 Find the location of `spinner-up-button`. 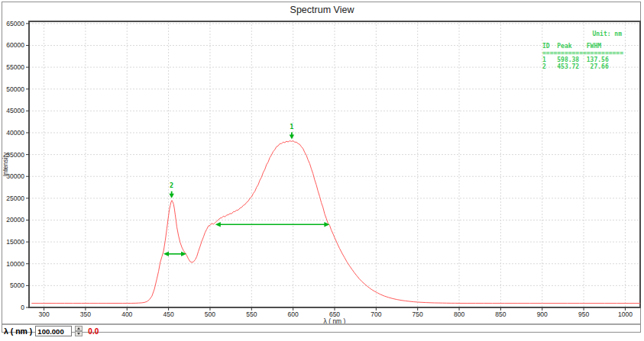

spinner-up-button is located at coordinates (79, 328).